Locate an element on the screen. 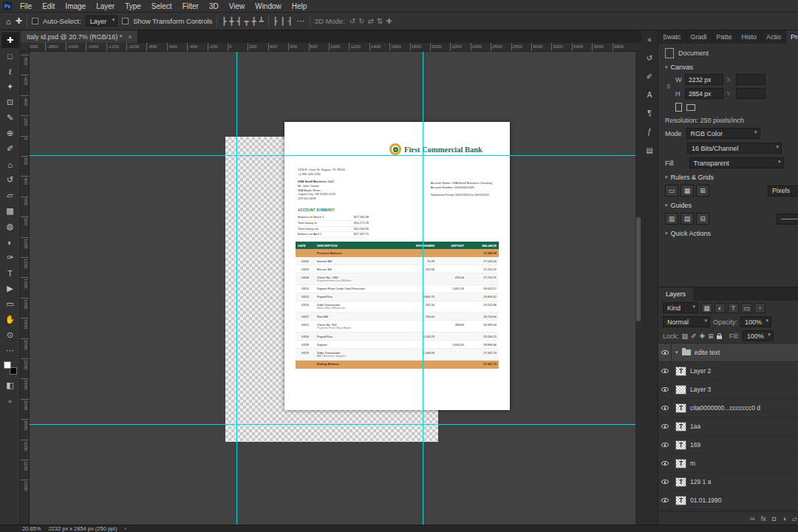 The height and width of the screenshot is (532, 798). dodge-tool: ◐ is located at coordinates (10, 242).